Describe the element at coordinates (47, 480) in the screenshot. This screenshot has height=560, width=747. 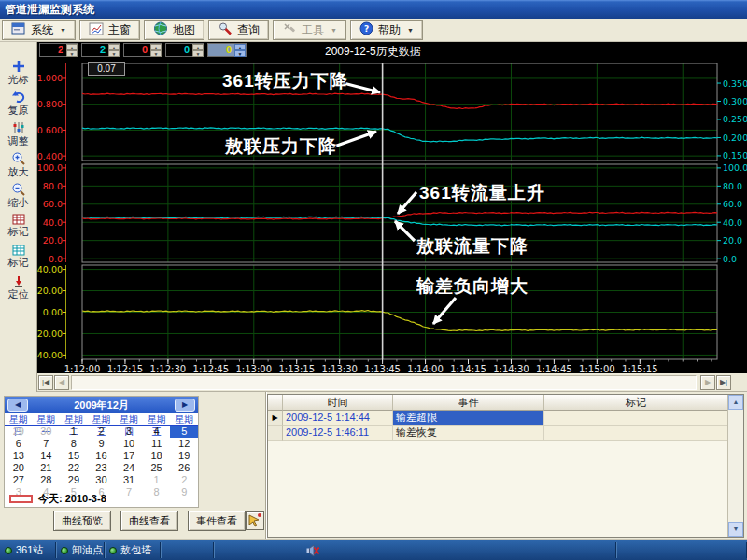
I see `calendar-day: 28` at that location.